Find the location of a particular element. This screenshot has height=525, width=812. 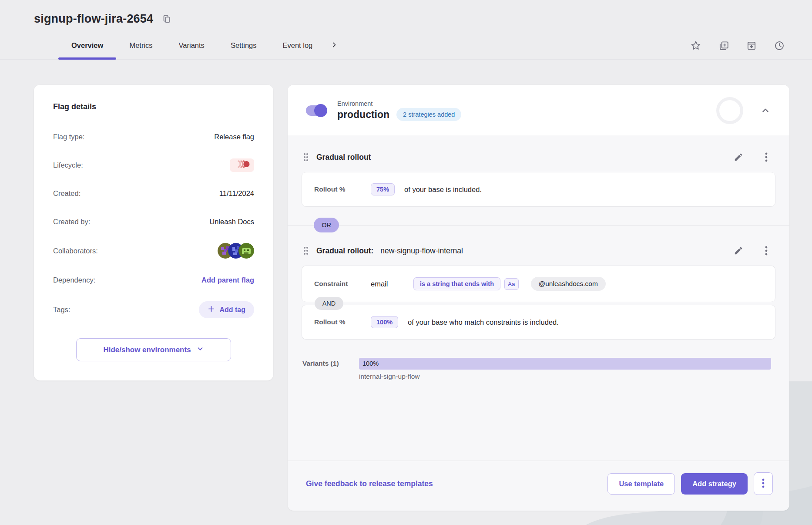

toggle-knob is located at coordinates (321, 111).